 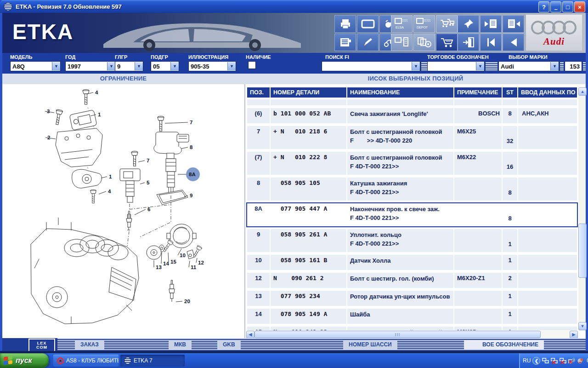 I want to click on search-fi-combo: ▼, so click(x=371, y=66).